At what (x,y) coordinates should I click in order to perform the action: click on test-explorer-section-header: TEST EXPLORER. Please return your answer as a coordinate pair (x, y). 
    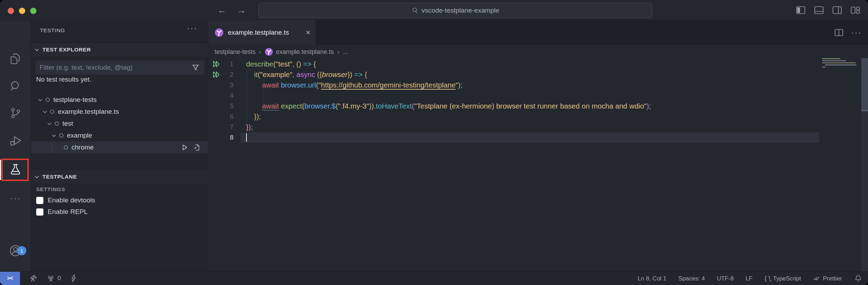
    Looking at the image, I should click on (120, 49).